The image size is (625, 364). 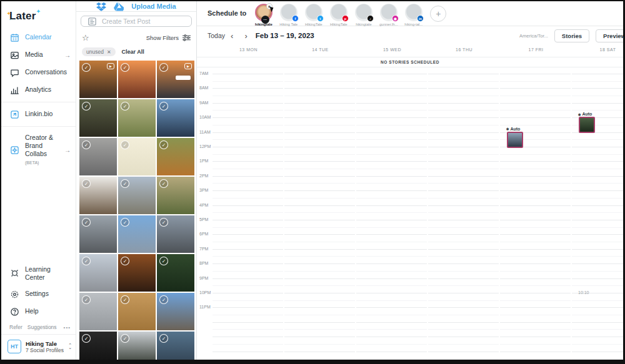 What do you see at coordinates (119, 6) in the screenshot?
I see `google-drive-icon` at bounding box center [119, 6].